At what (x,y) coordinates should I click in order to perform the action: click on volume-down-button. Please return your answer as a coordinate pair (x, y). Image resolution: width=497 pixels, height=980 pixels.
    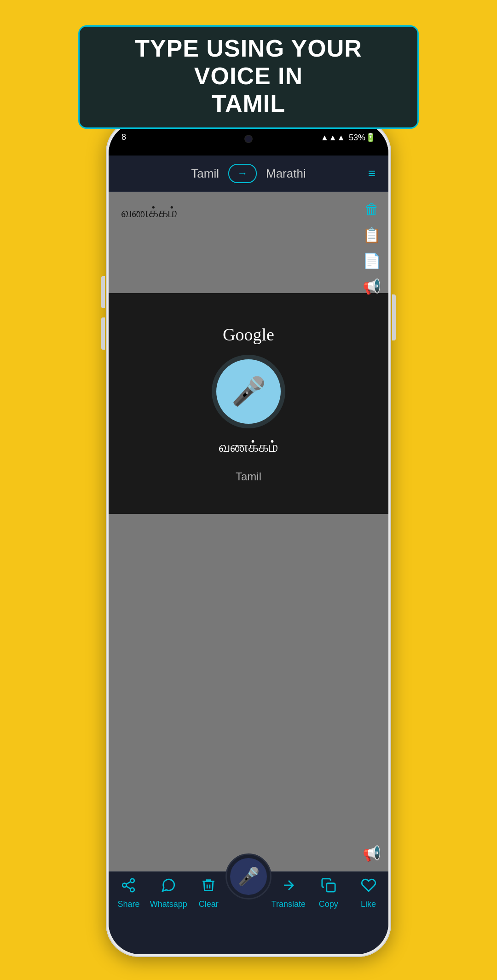
    Looking at the image, I should click on (103, 334).